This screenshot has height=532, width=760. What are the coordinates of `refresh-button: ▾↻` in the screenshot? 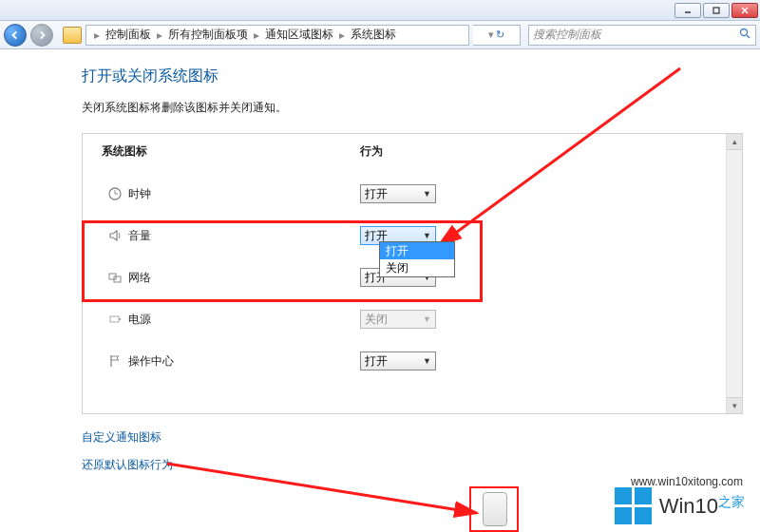 It's located at (497, 35).